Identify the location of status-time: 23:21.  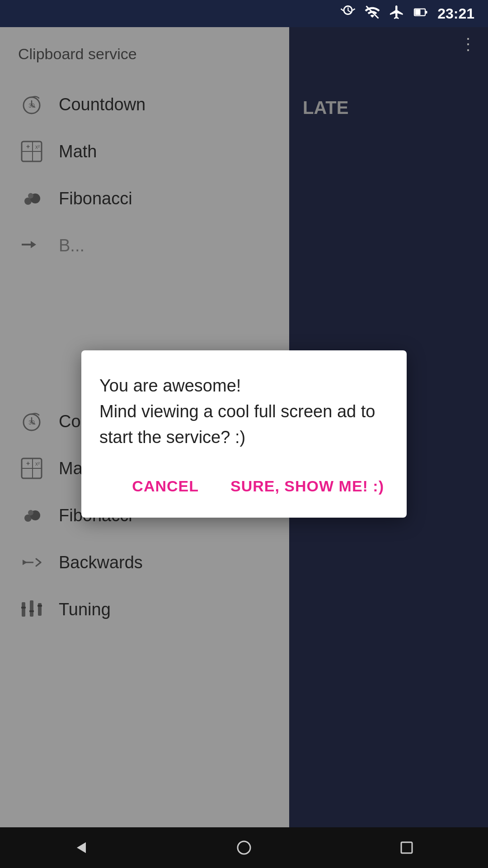
(456, 14).